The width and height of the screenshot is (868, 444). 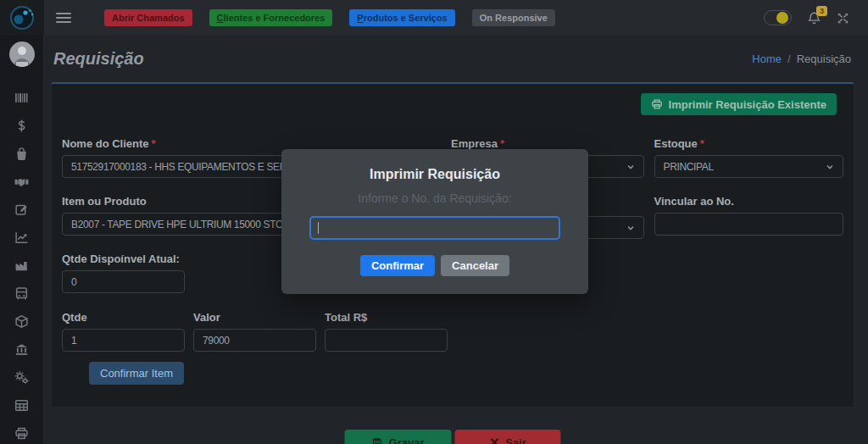 What do you see at coordinates (22, 405) in the screenshot?
I see `table-icon` at bounding box center [22, 405].